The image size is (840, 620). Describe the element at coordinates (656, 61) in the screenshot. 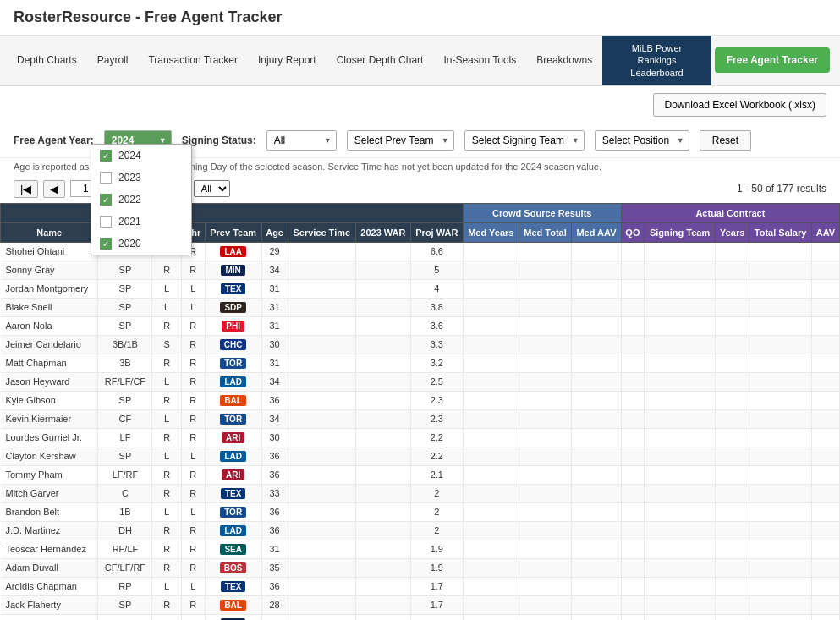

I see `nav-milb-power: MiLB Power RankingsLeaderboard` at that location.